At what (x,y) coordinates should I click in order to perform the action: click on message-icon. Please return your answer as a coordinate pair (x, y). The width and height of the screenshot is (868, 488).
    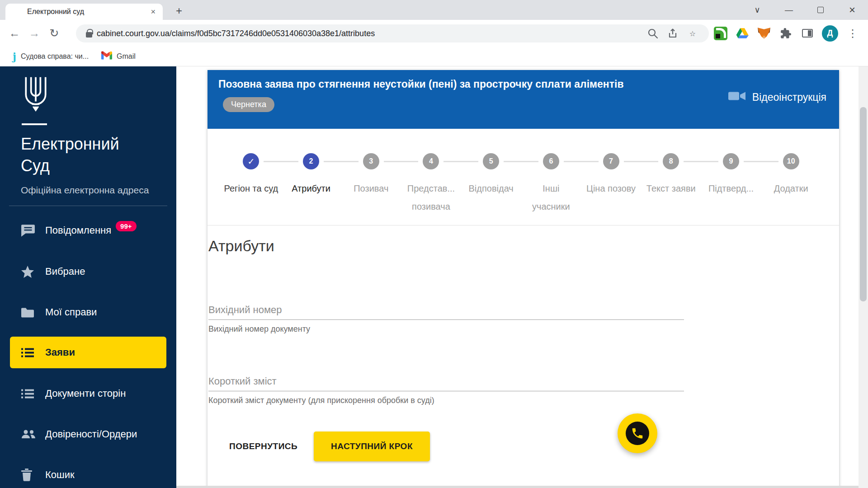
    Looking at the image, I should click on (28, 230).